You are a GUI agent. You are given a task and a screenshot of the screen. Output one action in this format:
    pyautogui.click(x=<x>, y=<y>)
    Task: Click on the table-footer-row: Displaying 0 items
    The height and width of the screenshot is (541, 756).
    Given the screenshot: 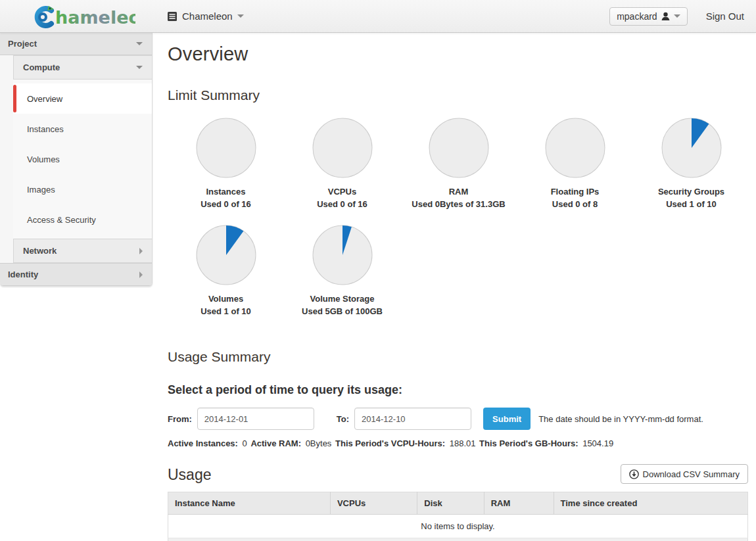 What is the action you would take?
    pyautogui.click(x=458, y=540)
    